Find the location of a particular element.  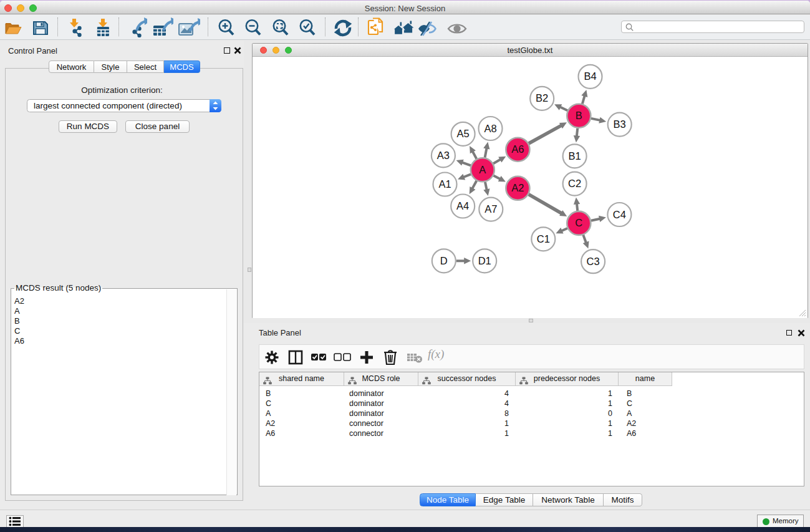

svg-text: C1 is located at coordinates (544, 239).